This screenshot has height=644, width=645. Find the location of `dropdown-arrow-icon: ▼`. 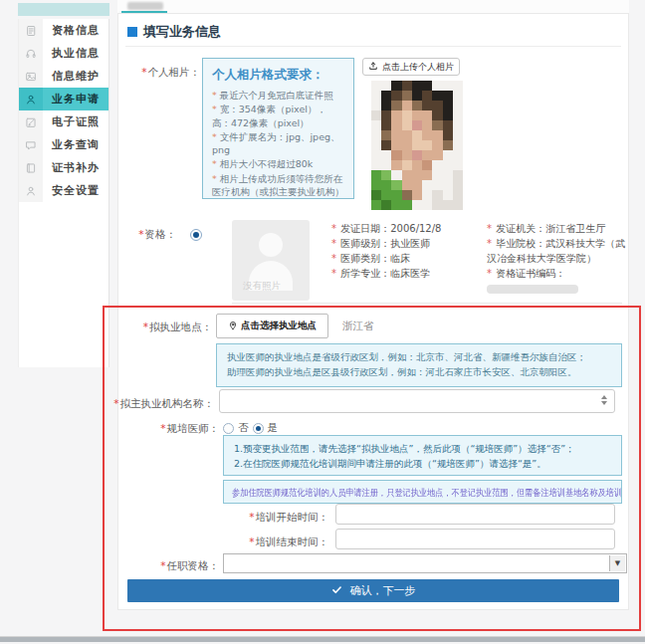

dropdown-arrow-icon: ▼ is located at coordinates (617, 563).